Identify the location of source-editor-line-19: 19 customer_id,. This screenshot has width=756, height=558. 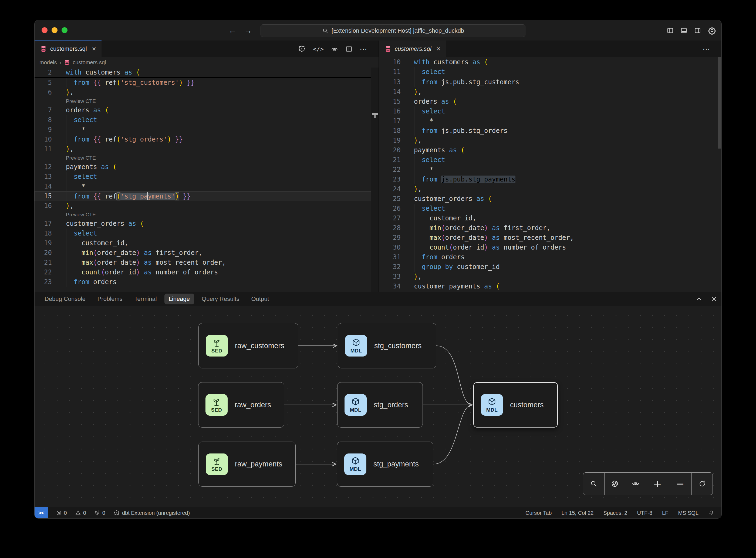
(207, 243).